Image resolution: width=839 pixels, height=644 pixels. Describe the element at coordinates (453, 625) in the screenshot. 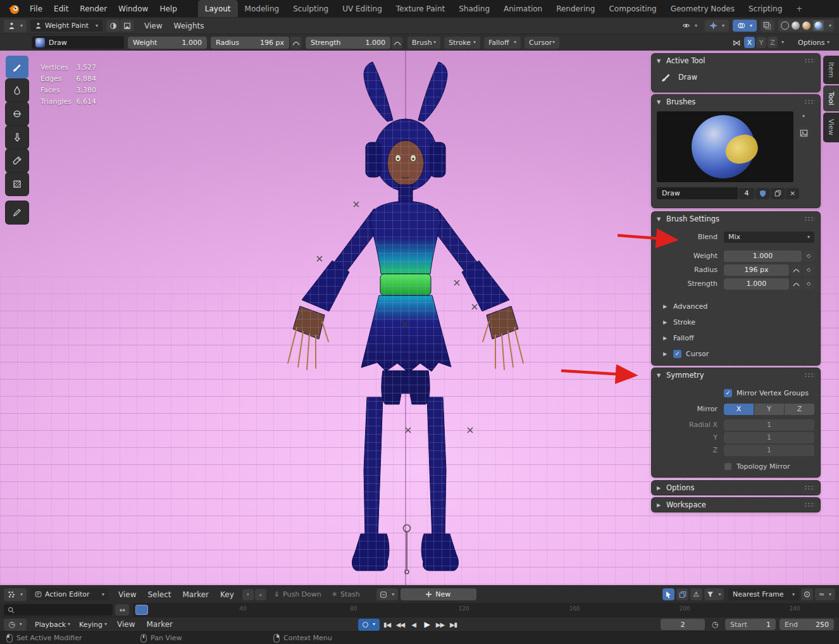

I see `jump-to-end-button: ▶▮` at that location.